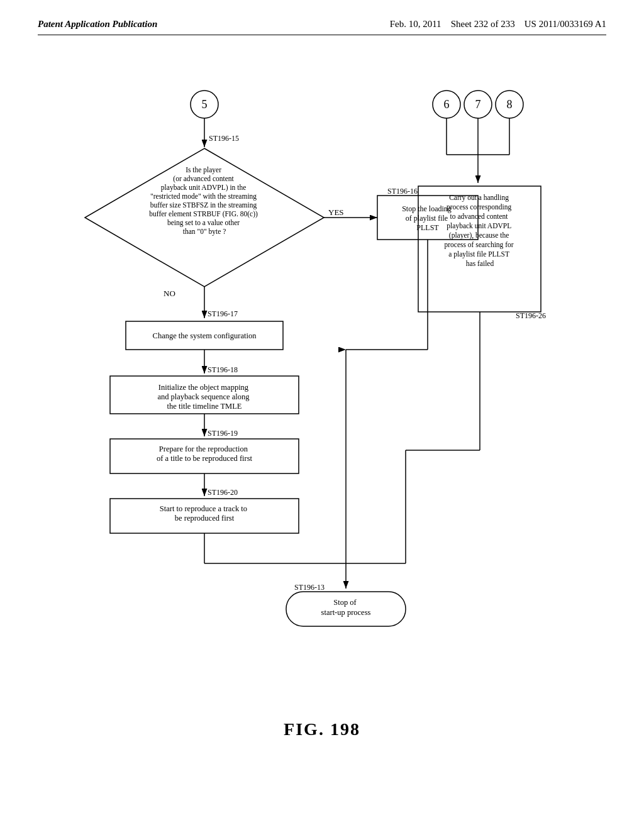 The image size is (644, 830). Describe the element at coordinates (322, 729) in the screenshot. I see `figure-label: FIG. 198` at that location.